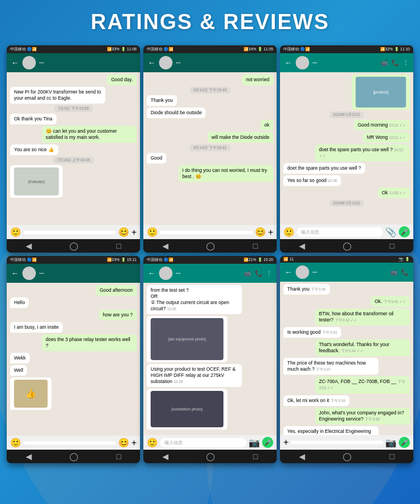 This screenshot has width=420, height=504. I want to click on timestamp: 2018年2月15日, so click(347, 203).